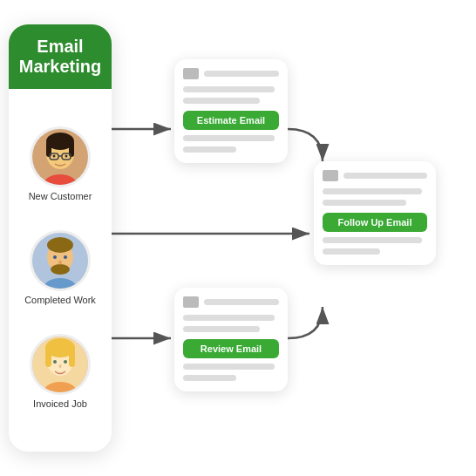 The image size is (476, 476). I want to click on label-completed-work: Completed Work, so click(60, 300).